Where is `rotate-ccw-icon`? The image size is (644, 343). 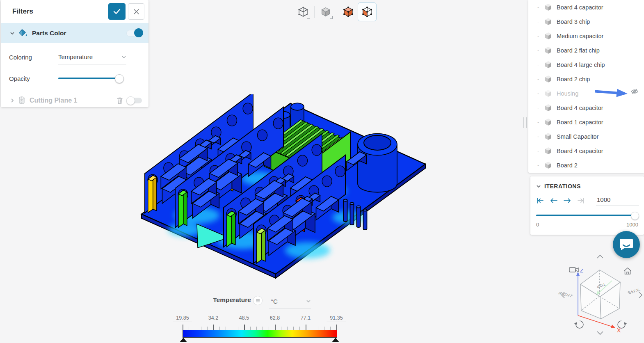 rotate-ccw-icon is located at coordinates (579, 325).